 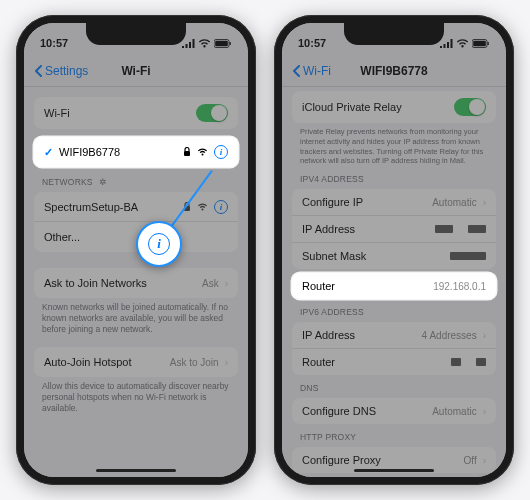 I want to click on configure-ip-value: Automatic, so click(x=454, y=202).